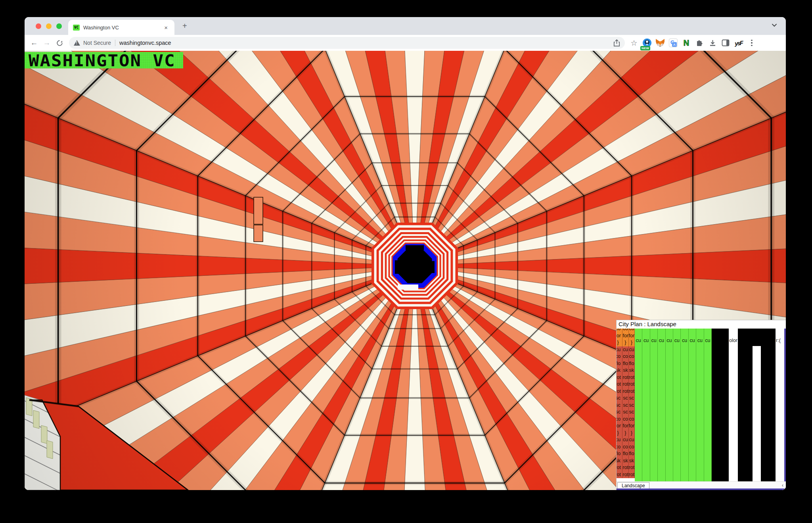  What do you see at coordinates (166, 28) in the screenshot?
I see `tab-close-icon: ×` at bounding box center [166, 28].